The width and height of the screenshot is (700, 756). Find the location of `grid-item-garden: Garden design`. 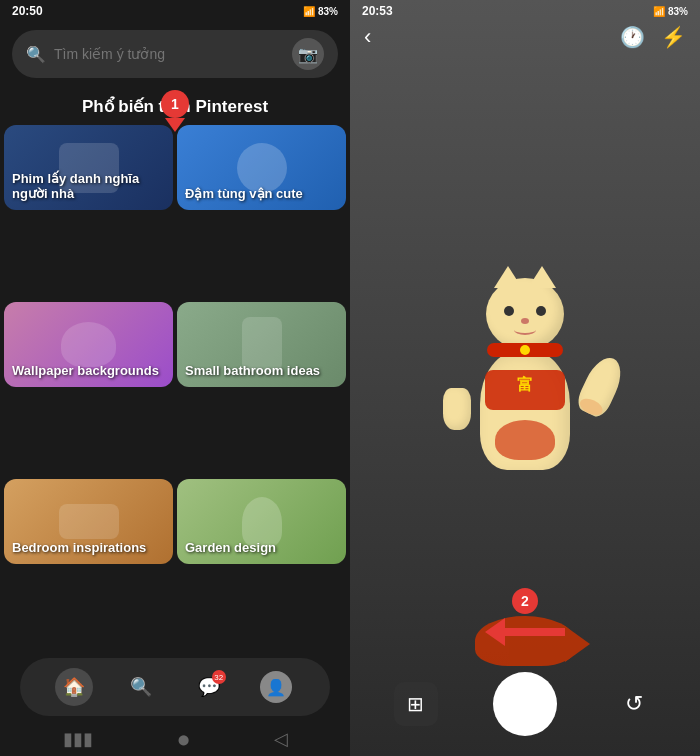

grid-item-garden: Garden design is located at coordinates (262, 522).